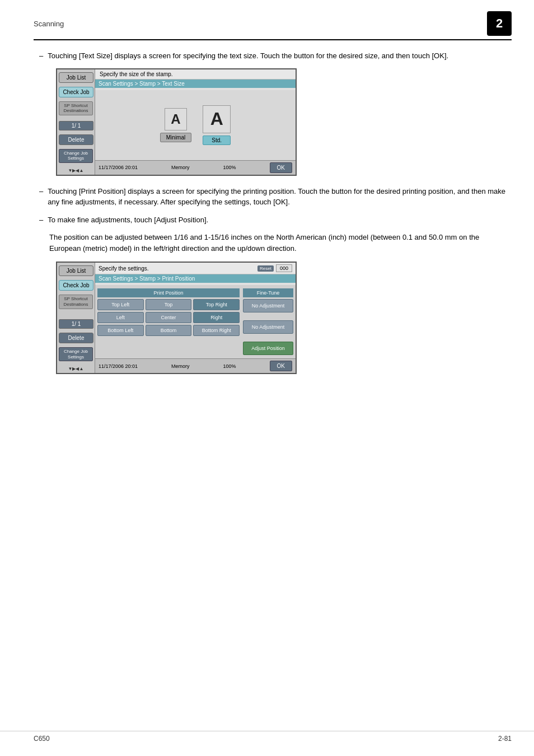  What do you see at coordinates (216, 330) in the screenshot?
I see `bottom-right-btn: Bottom Right` at bounding box center [216, 330].